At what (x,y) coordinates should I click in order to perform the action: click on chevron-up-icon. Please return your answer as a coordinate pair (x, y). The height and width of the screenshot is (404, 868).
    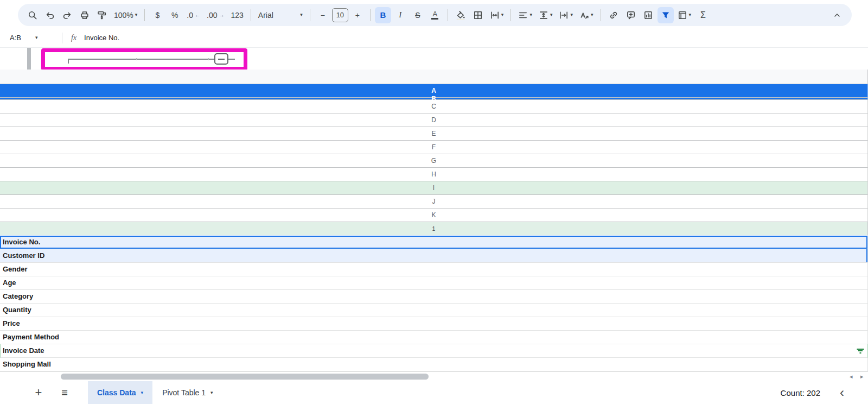
    Looking at the image, I should click on (837, 15).